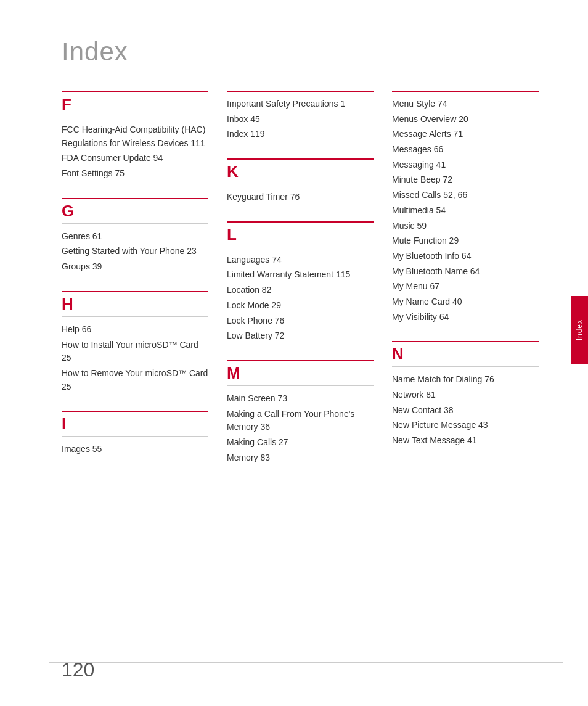 The height and width of the screenshot is (706, 588). Describe the element at coordinates (135, 152) in the screenshot. I see `items-F: FCC Hearing-Aid Compatibility (HAC) Regu…` at that location.